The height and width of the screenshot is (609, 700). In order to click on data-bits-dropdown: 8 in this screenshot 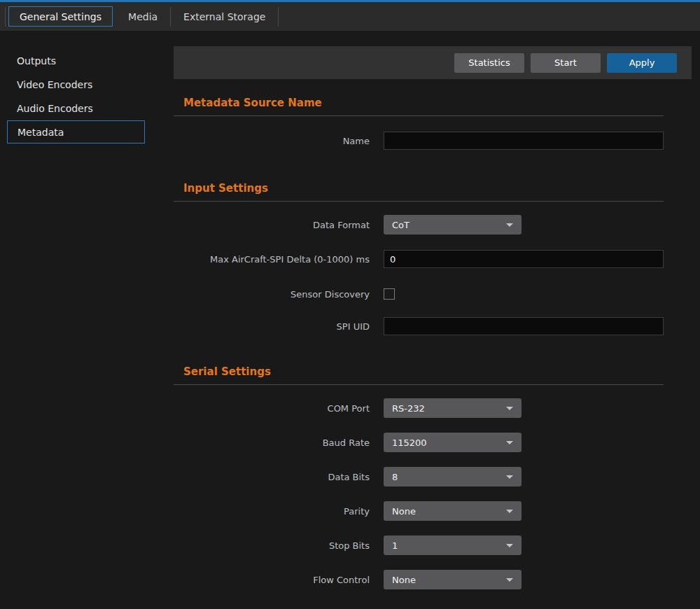, I will do `click(452, 477)`.